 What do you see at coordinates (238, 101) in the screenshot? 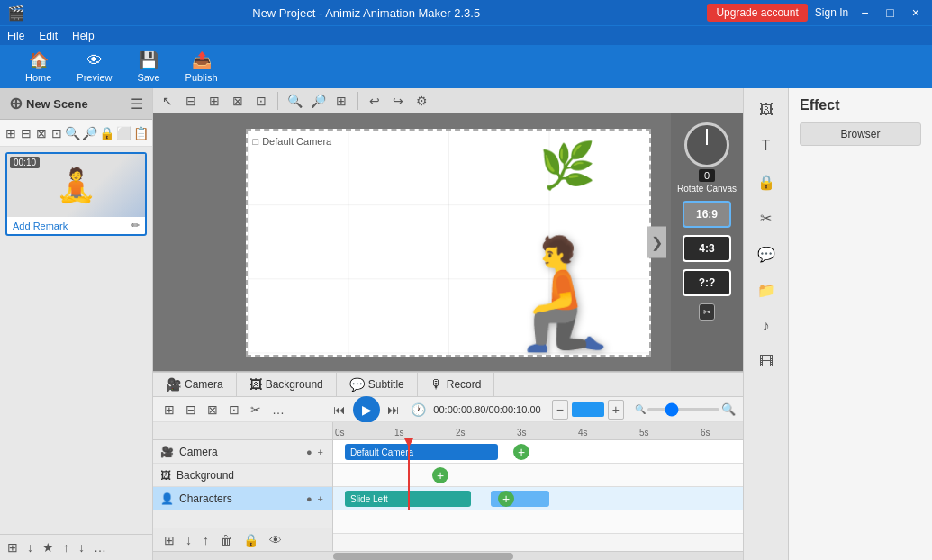
I see `distribute-icon: ⊠` at bounding box center [238, 101].